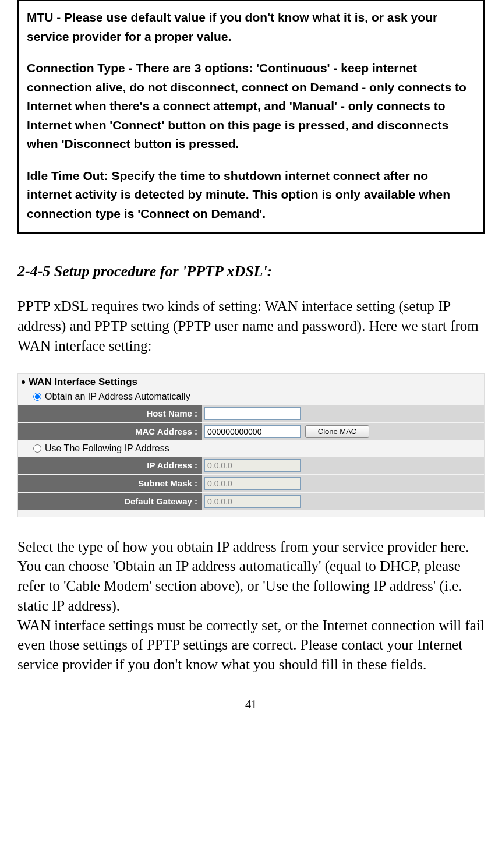 The width and height of the screenshot is (502, 868). What do you see at coordinates (343, 465) in the screenshot?
I see `ip-address-content` at bounding box center [343, 465].